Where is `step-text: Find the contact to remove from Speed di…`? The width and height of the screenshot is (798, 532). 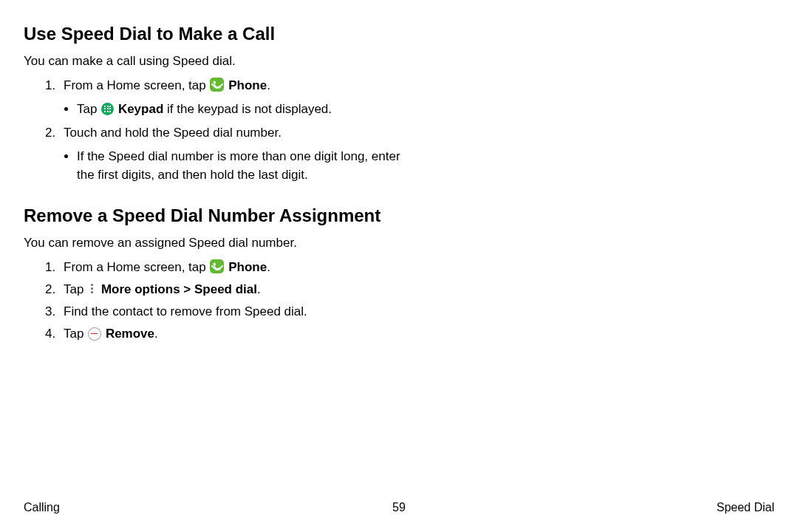 step-text: Find the contact to remove from Speed di… is located at coordinates (185, 312).